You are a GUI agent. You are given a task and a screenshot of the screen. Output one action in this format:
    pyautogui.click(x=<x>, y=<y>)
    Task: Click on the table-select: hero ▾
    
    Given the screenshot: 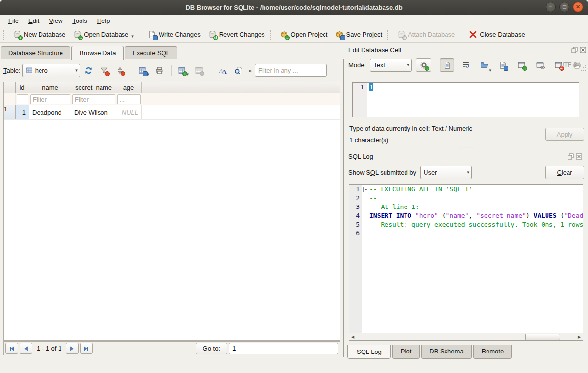 What is the action you would take?
    pyautogui.click(x=51, y=70)
    